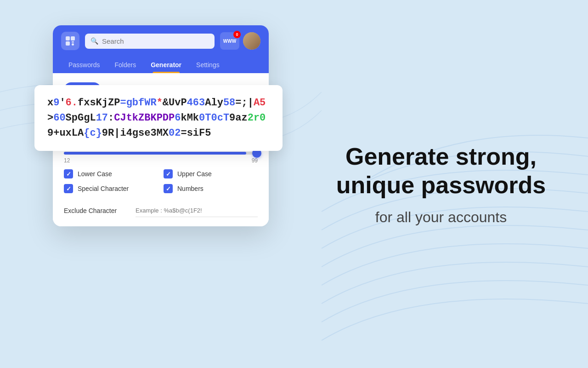 This screenshot has height=368, width=588. I want to click on subheadline: for all your accounts, so click(441, 217).